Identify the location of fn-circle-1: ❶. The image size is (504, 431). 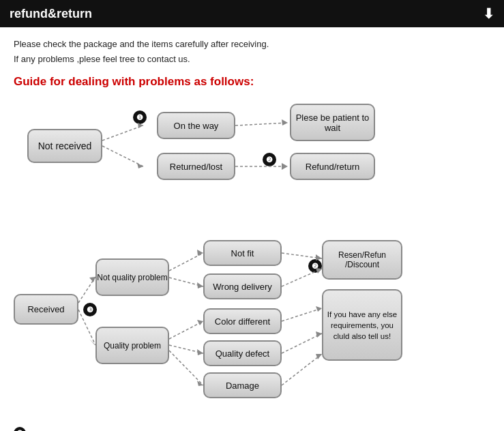
(20, 429).